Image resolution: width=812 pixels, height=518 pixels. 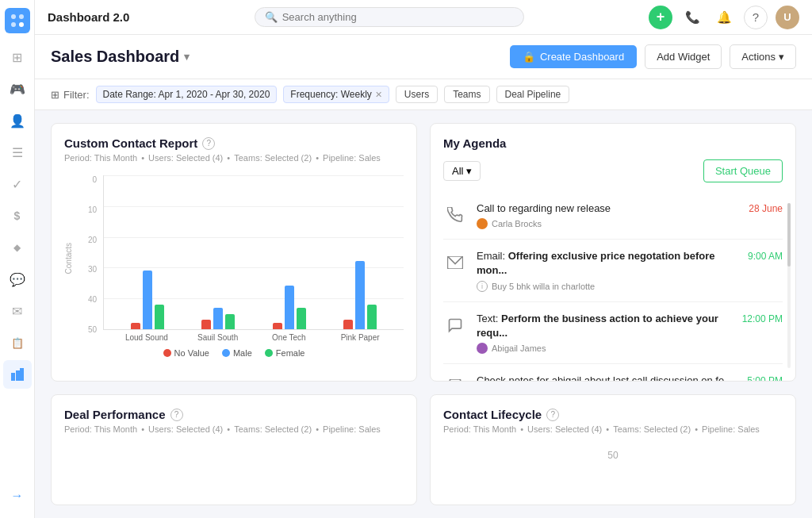 I want to click on agenda-item-note: Check notes for abigail about last call …, so click(x=613, y=373).